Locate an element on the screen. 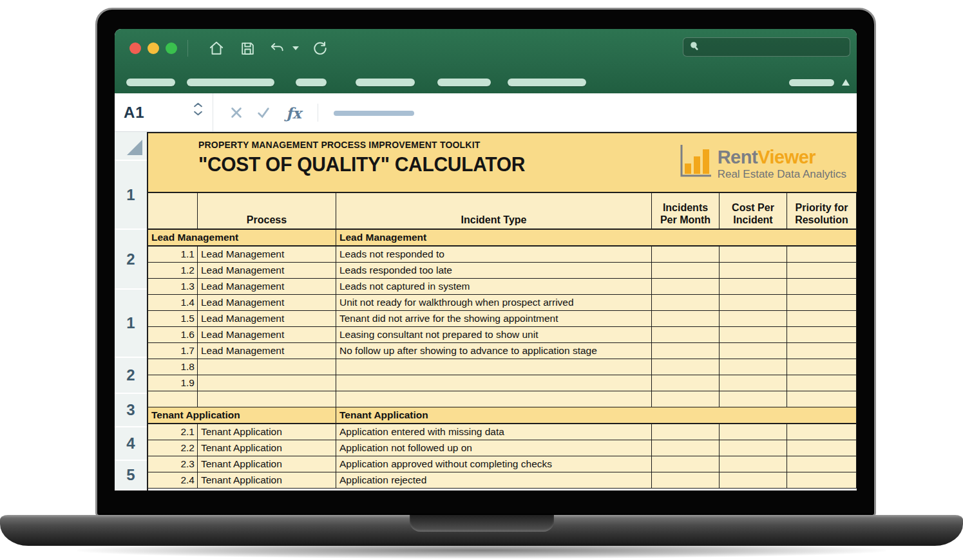 This screenshot has height=560, width=963. cell-id: 1.1 is located at coordinates (173, 255).